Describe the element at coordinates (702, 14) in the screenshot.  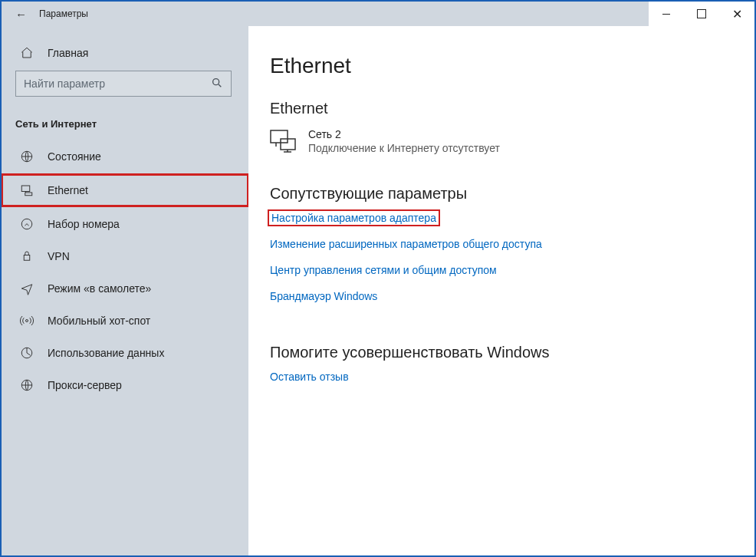
I see `maximize-button` at that location.